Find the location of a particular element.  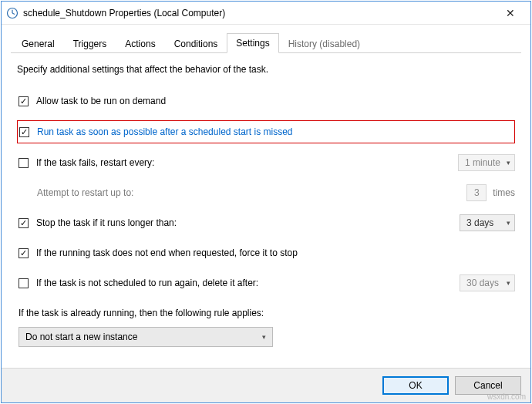

dropdown-stop-duration: 3 days ▾ is located at coordinates (487, 223).